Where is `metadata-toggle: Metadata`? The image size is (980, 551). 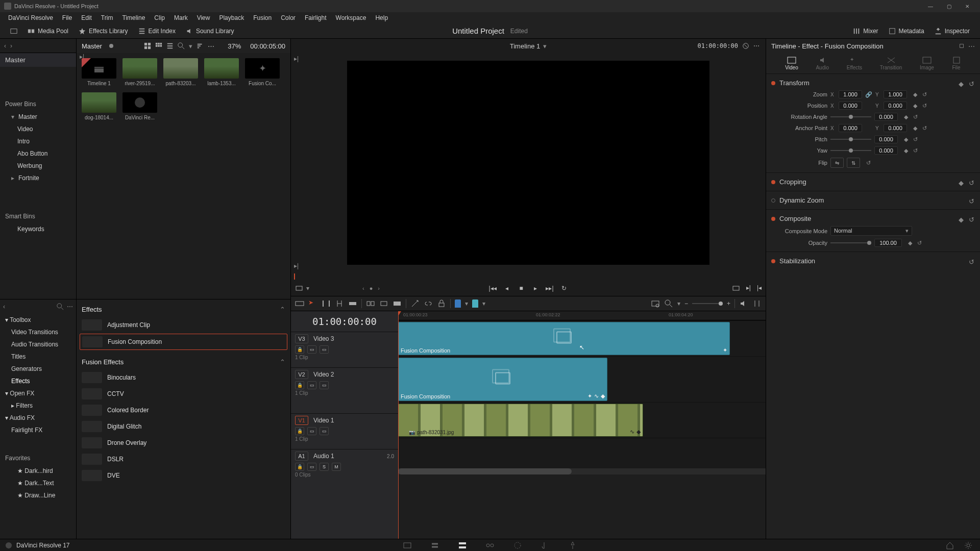 metadata-toggle: Metadata is located at coordinates (906, 31).